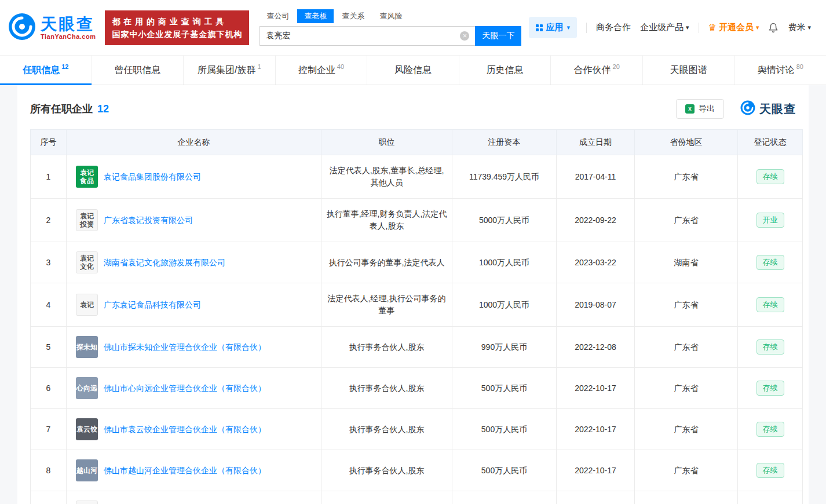 This screenshot has width=826, height=504. Describe the element at coordinates (138, 70) in the screenshot. I see `main-tab-1: 曾任职信息` at that location.